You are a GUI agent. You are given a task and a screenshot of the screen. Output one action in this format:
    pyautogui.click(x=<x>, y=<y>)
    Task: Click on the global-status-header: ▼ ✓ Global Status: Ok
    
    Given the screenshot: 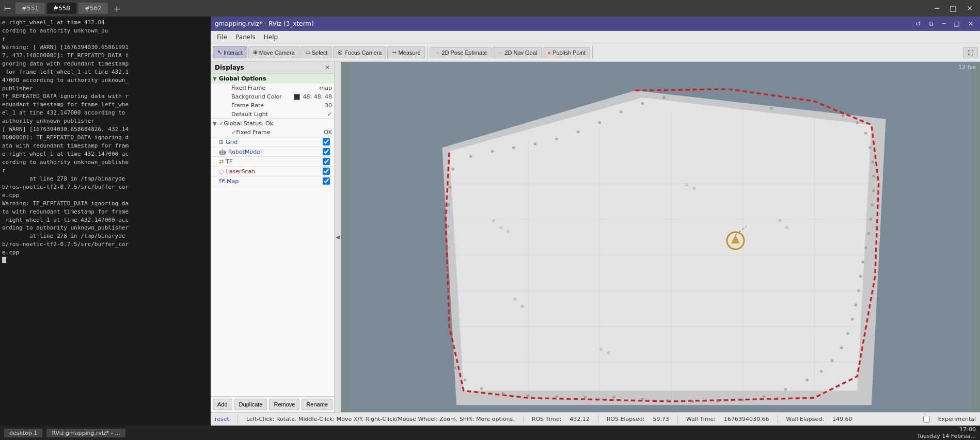 What is the action you would take?
    pyautogui.click(x=273, y=124)
    